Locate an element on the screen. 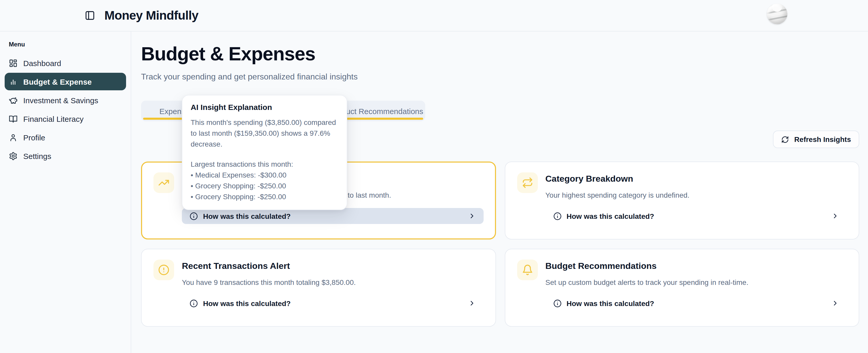  sidebar-toggle-button is located at coordinates (90, 15).